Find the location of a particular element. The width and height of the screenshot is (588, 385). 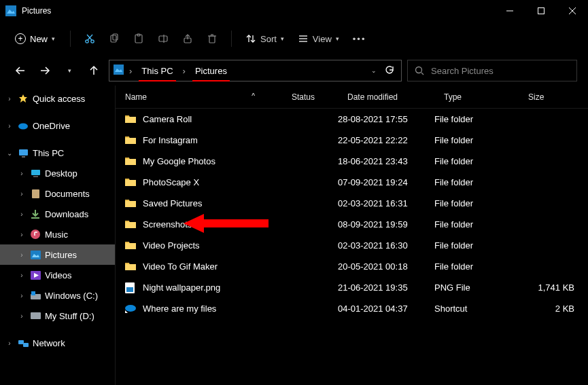

cut-button is located at coordinates (90, 39).